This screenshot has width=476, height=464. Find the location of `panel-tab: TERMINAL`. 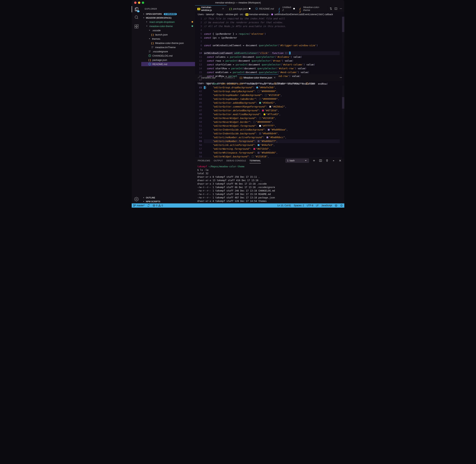

panel-tab: TERMINAL is located at coordinates (255, 161).